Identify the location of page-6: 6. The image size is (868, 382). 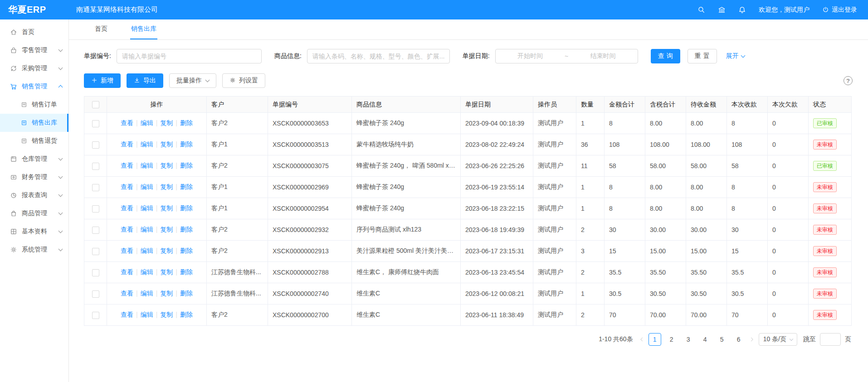
(739, 339).